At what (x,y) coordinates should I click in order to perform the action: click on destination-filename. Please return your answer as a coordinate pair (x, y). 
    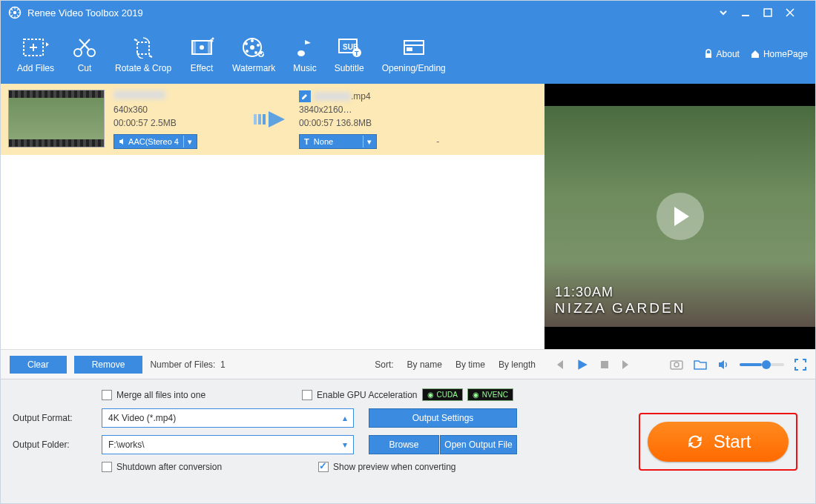
    Looking at the image, I should click on (332, 96).